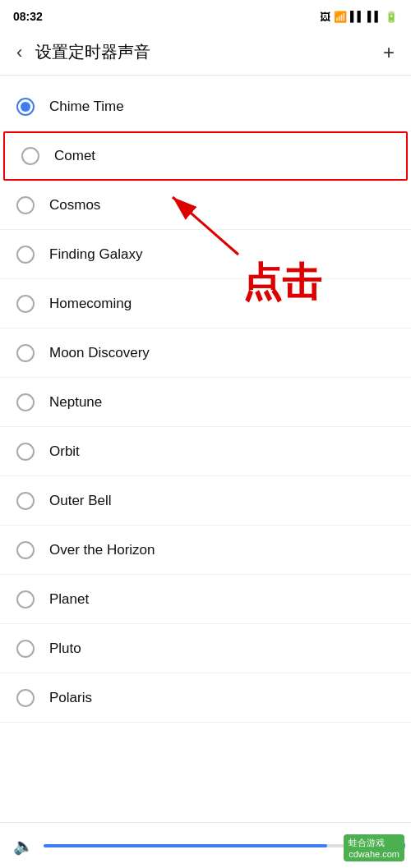 The image size is (411, 868). What do you see at coordinates (326, 16) in the screenshot?
I see `screenshot-icon: 🖼` at bounding box center [326, 16].